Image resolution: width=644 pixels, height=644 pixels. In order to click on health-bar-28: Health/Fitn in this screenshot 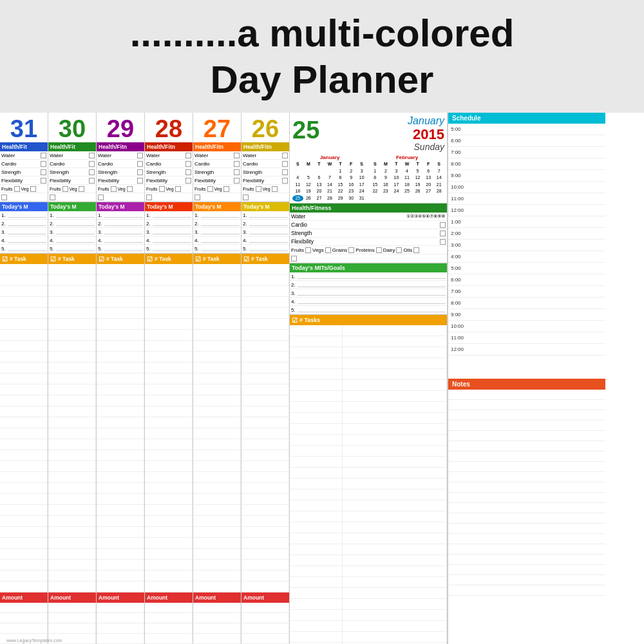, I will do `click(169, 147)`.